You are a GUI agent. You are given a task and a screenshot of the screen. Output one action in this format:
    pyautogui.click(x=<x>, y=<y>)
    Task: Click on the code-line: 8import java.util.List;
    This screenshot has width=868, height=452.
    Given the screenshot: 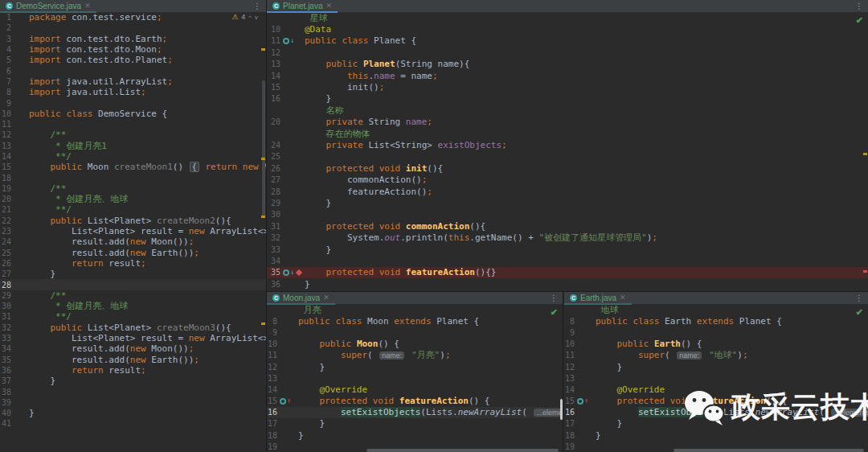 What is the action you would take?
    pyautogui.click(x=133, y=92)
    